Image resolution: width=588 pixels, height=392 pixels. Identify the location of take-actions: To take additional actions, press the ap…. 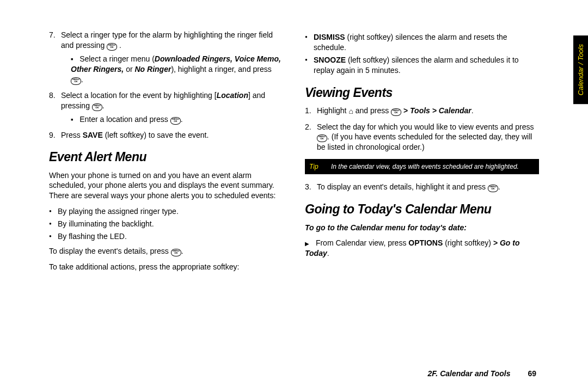
(166, 267).